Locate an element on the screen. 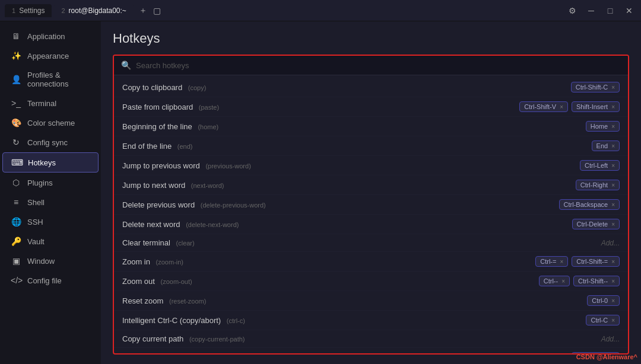 The width and height of the screenshot is (641, 364). search-input is located at coordinates (379, 65).